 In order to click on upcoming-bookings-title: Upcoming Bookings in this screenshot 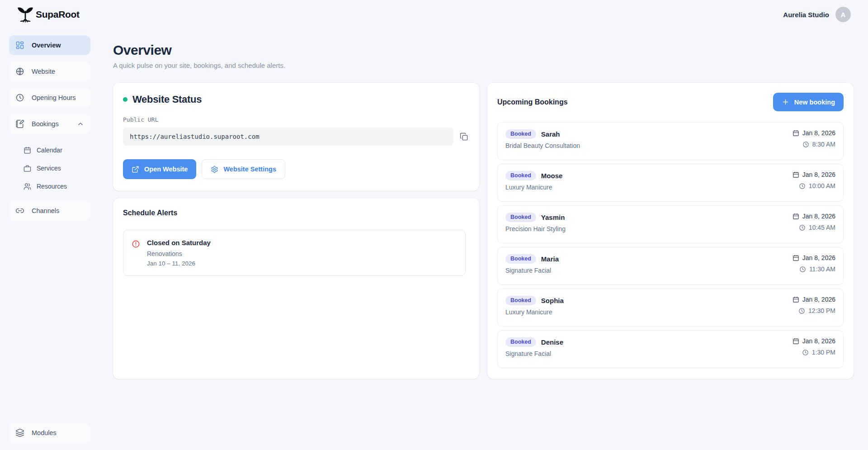, I will do `click(533, 102)`.